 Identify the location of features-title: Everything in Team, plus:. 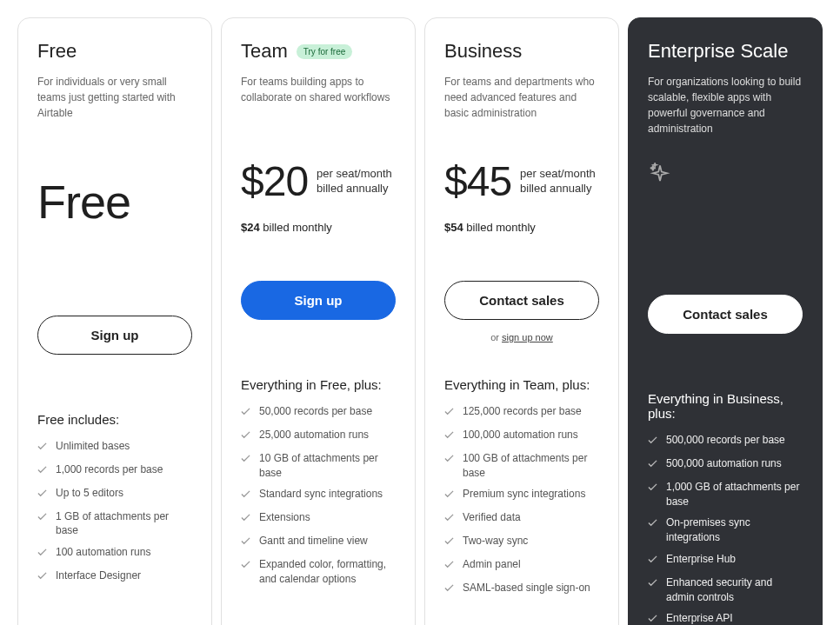
(522, 384).